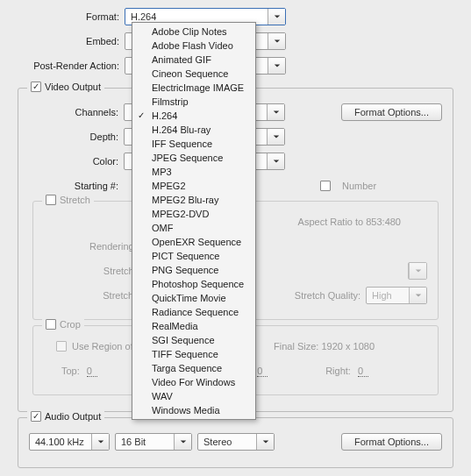 The width and height of the screenshot is (471, 476). I want to click on audio-output-header: Audio Output, so click(66, 416).